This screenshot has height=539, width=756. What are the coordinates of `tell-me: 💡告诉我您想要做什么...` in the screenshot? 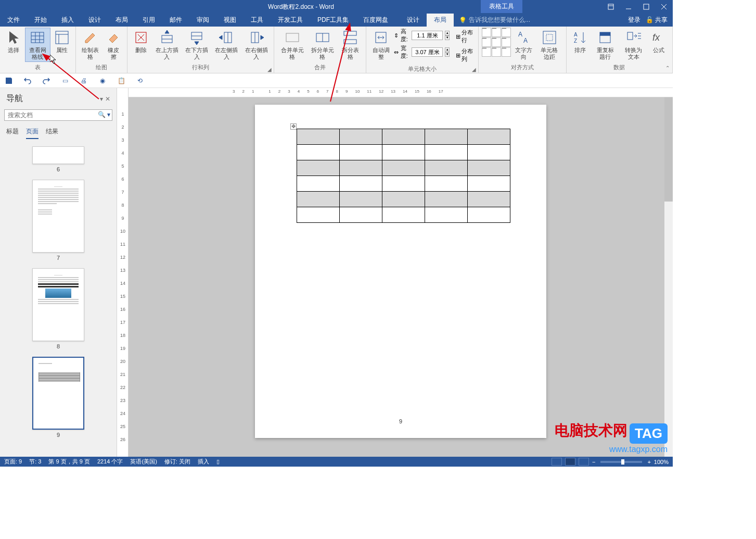 It's located at (541, 20).